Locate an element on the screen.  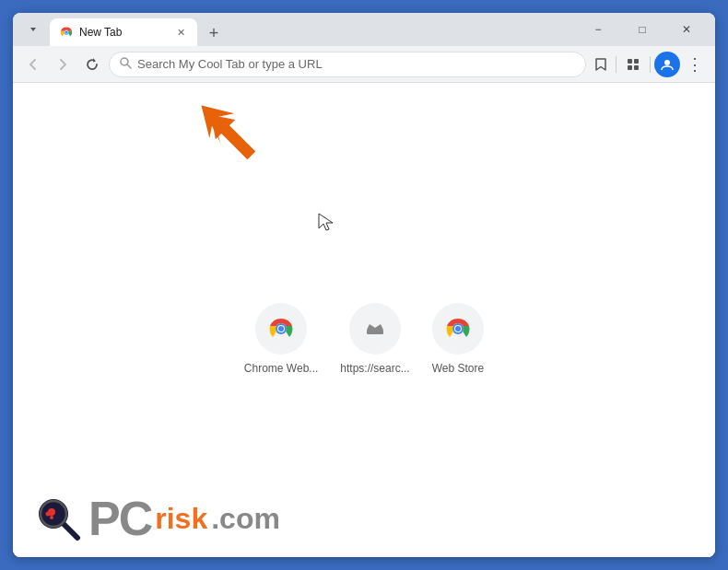
menu-button: ⋮ is located at coordinates (695, 64).